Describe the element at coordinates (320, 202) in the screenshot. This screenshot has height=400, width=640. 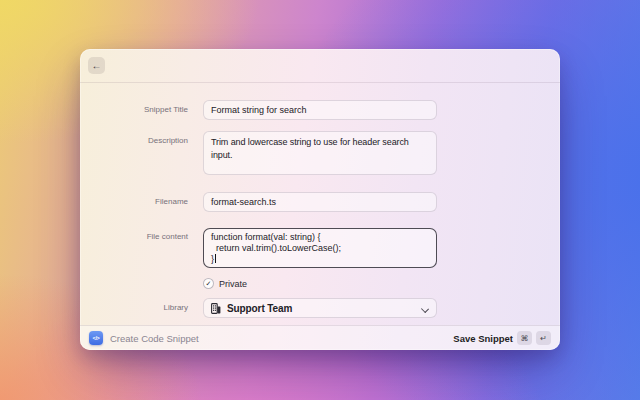
I see `filename-input: format-search.ts` at that location.